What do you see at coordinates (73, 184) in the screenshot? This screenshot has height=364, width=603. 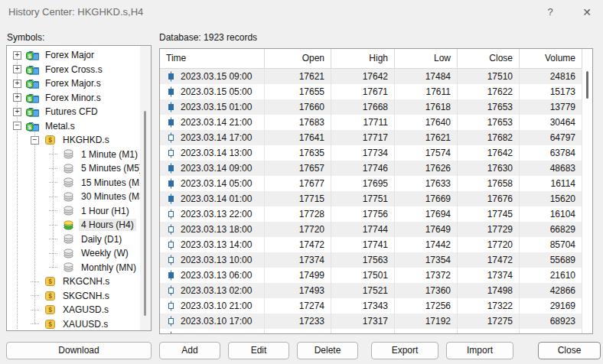 I see `tree-item-15-minutes-m15: 15 Minutes (M15)` at bounding box center [73, 184].